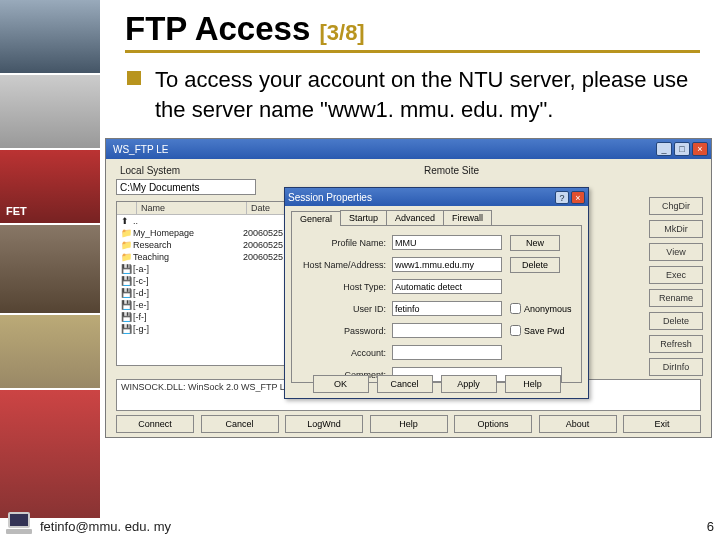 This screenshot has width=720, height=540. I want to click on mkdir-button: MkDir, so click(676, 229).